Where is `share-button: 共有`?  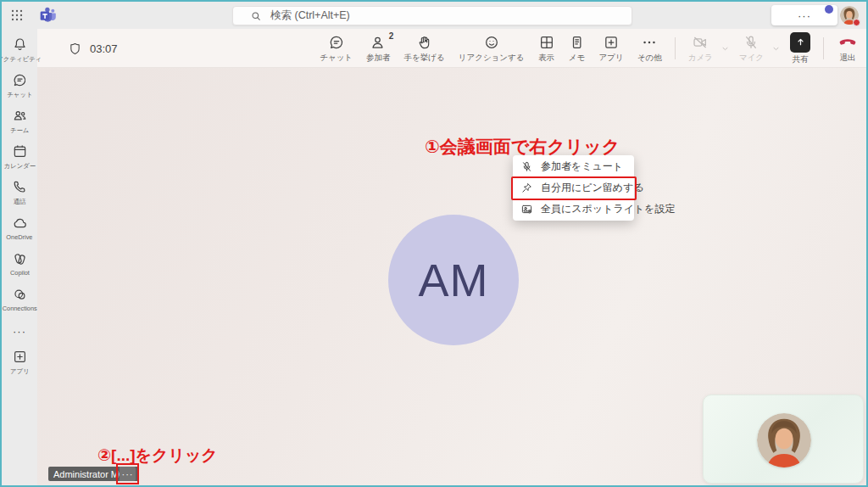
share-button: 共有 is located at coordinates (800, 48).